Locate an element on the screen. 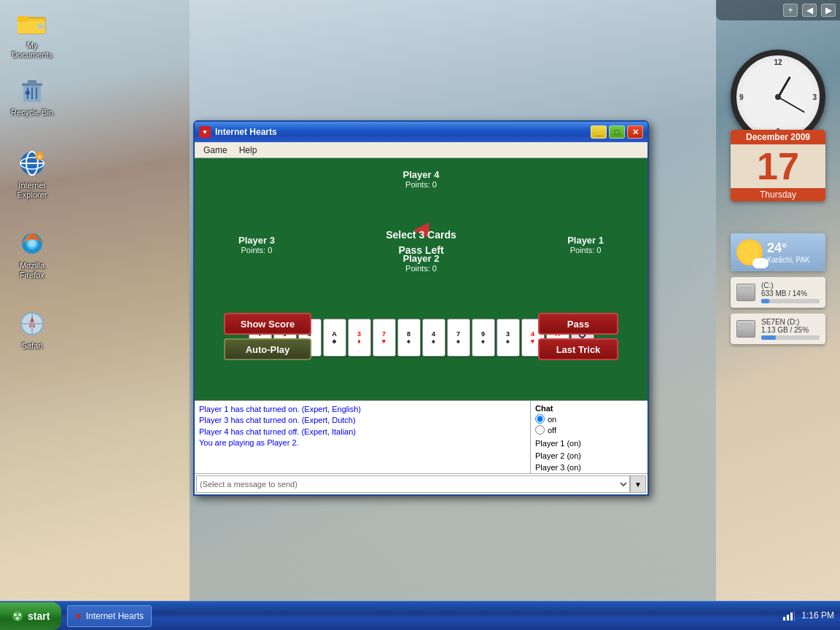  drive-d-detail: 1.13 GB / 25% is located at coordinates (790, 330).